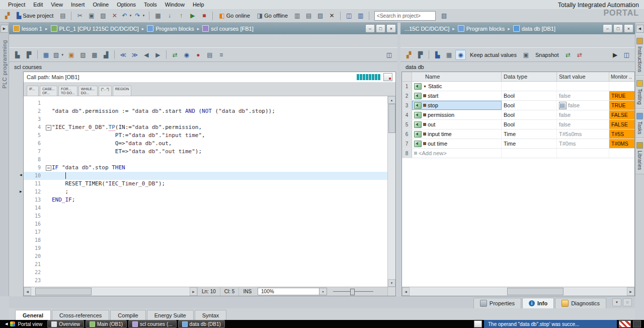 The height and width of the screenshot is (328, 644). Describe the element at coordinates (205, 136) in the screenshot. I see `code-line-5: 5 PT:="data db"."input time",` at that location.